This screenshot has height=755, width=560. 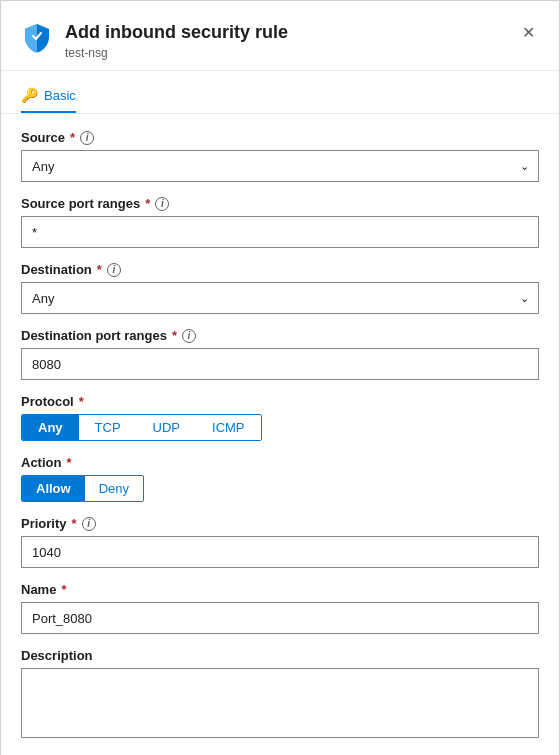 I want to click on name-group: Name *, so click(x=280, y=608).